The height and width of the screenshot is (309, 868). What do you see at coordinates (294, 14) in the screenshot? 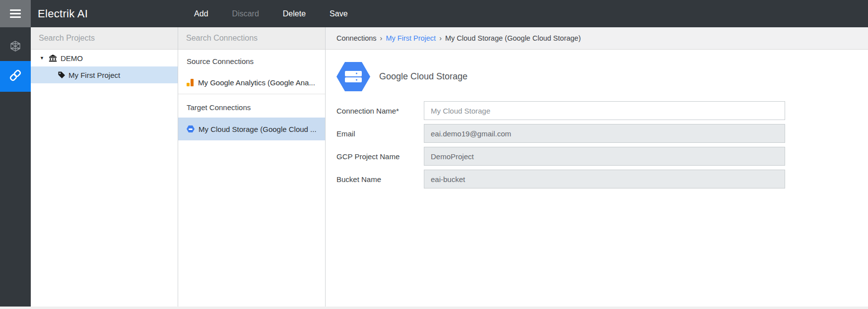
I see `delete-button: Delete` at bounding box center [294, 14].